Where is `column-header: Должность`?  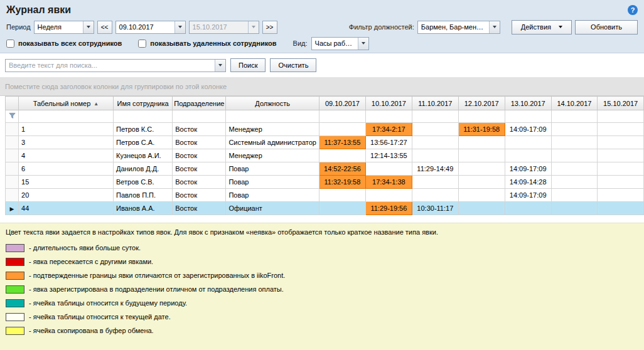 column-header: Должность is located at coordinates (272, 103).